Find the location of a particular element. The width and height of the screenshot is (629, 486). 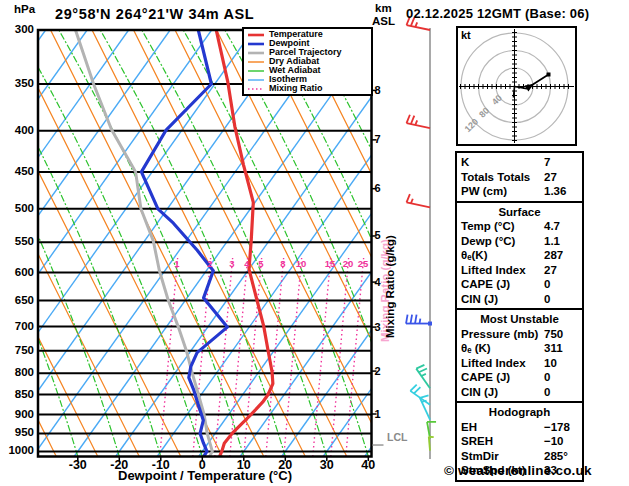

table-row-value: −10 is located at coordinates (561, 442).